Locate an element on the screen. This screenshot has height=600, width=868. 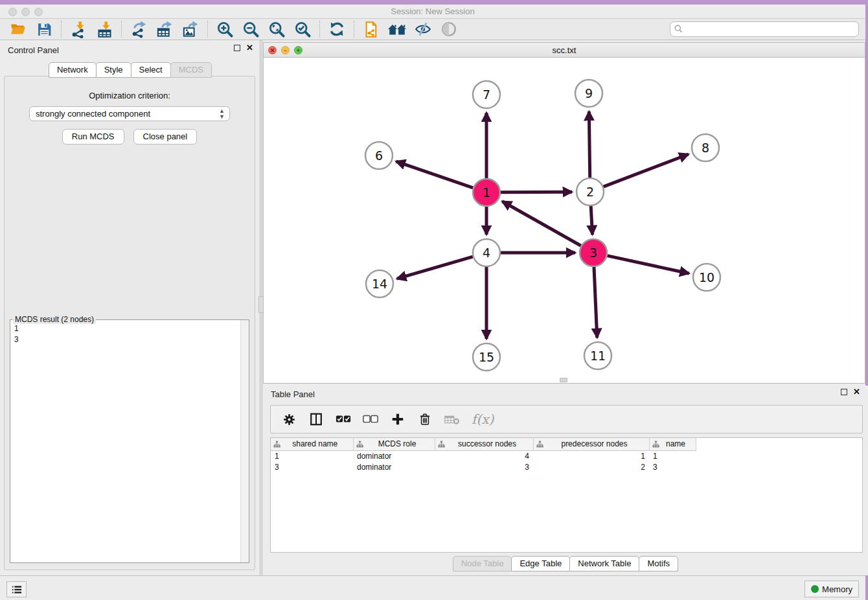
zoom-selected-icon is located at coordinates (303, 29).